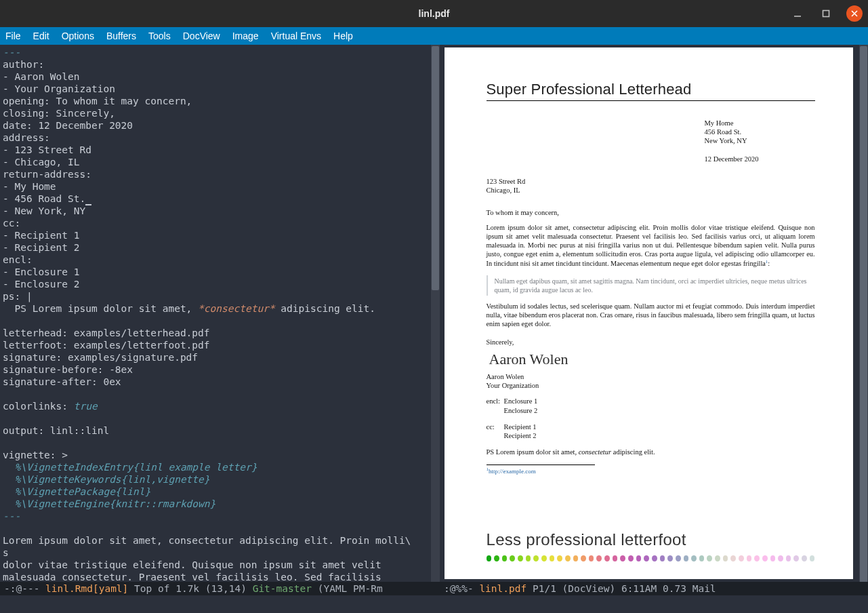 The height and width of the screenshot is (613, 868). I want to click on signature-image: Aaron Wolen, so click(652, 359).